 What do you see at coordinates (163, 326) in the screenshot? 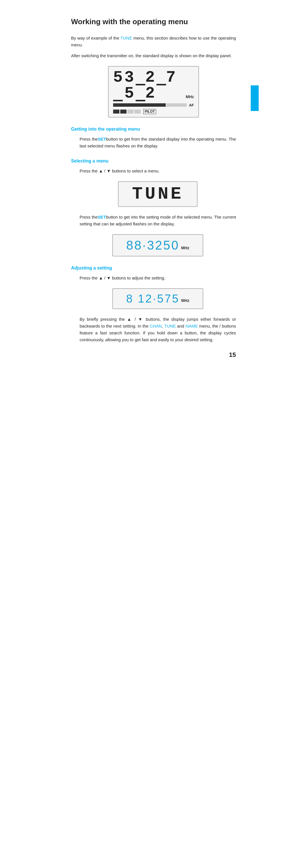
I see `adj-middle1: ,` at bounding box center [163, 326].